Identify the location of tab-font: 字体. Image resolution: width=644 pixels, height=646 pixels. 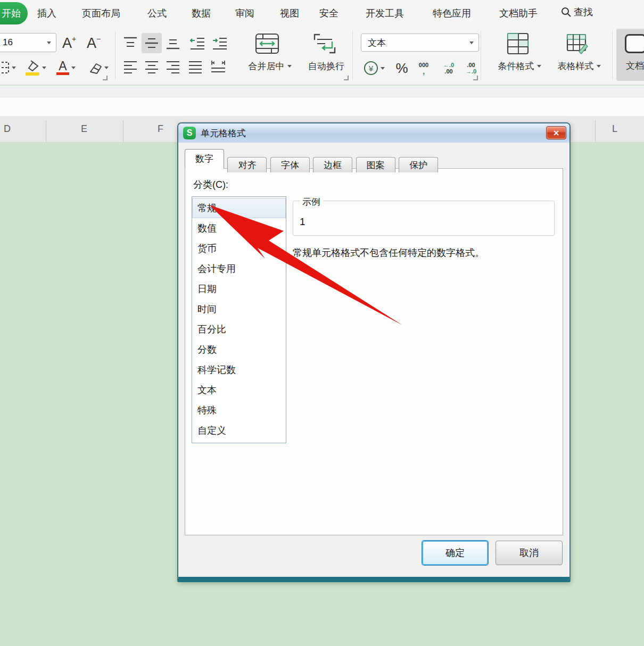
(290, 165).